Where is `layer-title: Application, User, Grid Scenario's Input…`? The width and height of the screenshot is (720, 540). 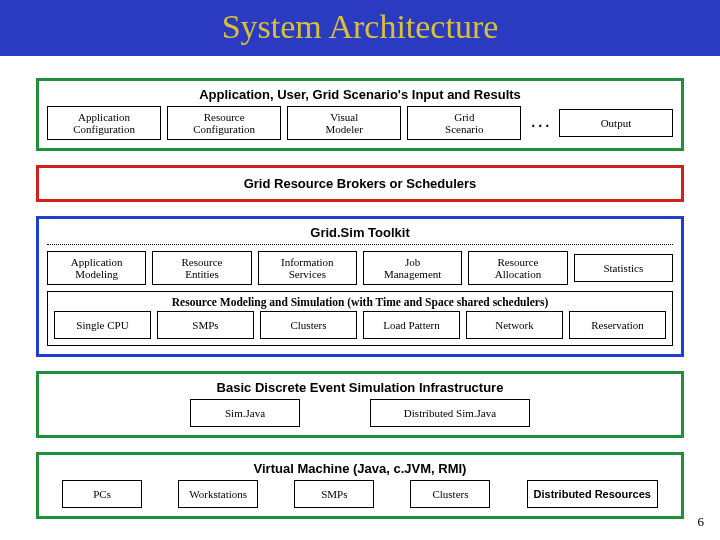
layer-title: Application, User, Grid Scenario's Input… is located at coordinates (360, 94).